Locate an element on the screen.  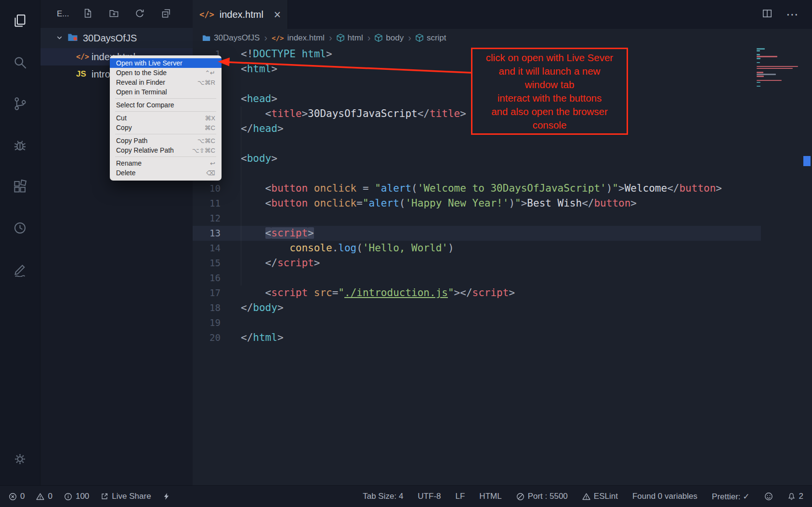
tree-item-root-folder: 30DaysOfJS is located at coordinates (117, 38).